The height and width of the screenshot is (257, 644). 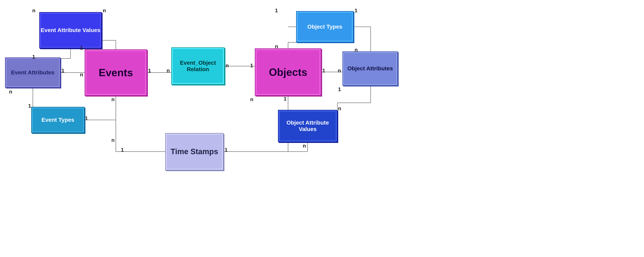 What do you see at coordinates (70, 30) in the screenshot?
I see `entity-event-attribute-values: Event Attribute Values` at bounding box center [70, 30].